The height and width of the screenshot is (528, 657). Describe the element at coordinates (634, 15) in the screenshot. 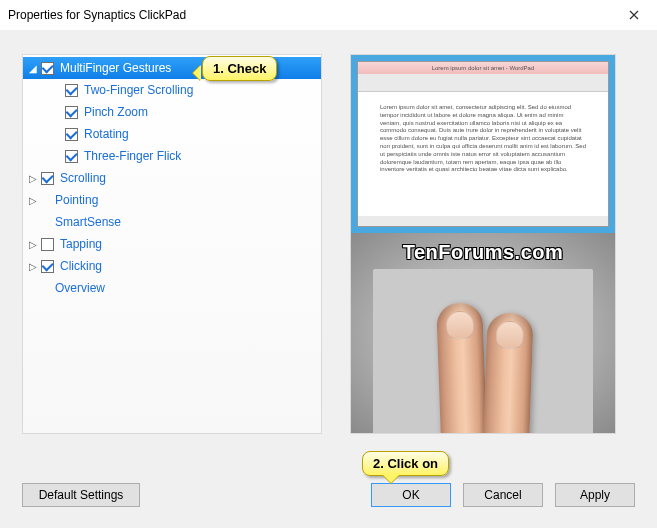

I see `close-icon` at that location.